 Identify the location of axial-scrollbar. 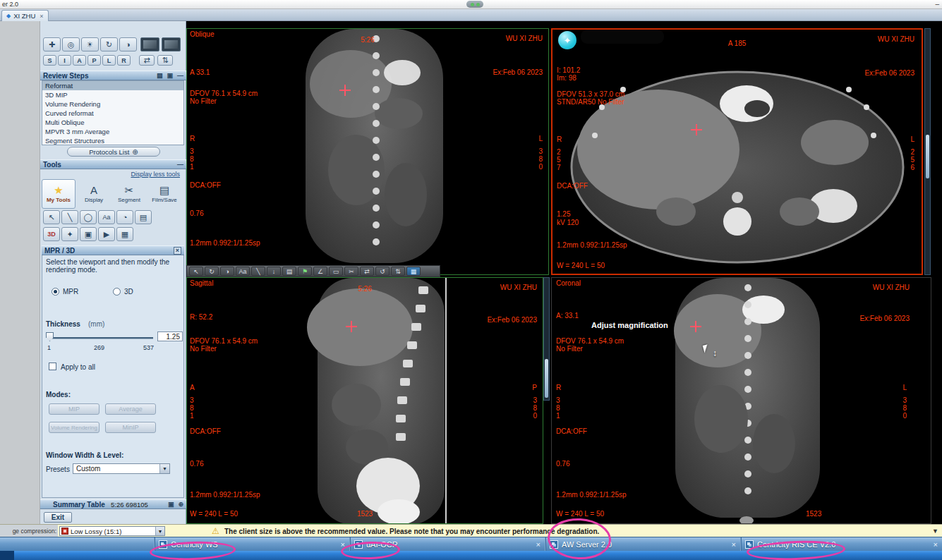
(927, 152).